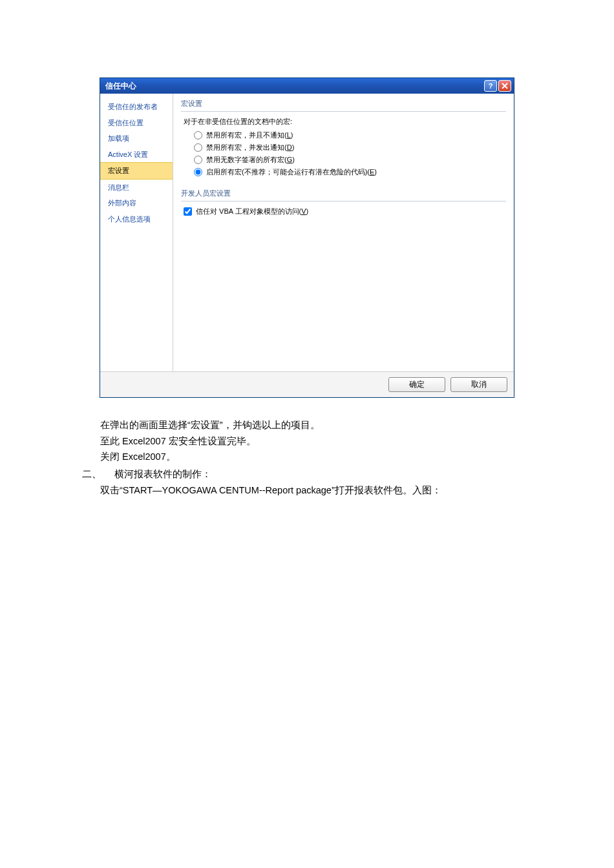 The height and width of the screenshot is (868, 614). I want to click on list-number: 二、, so click(98, 474).